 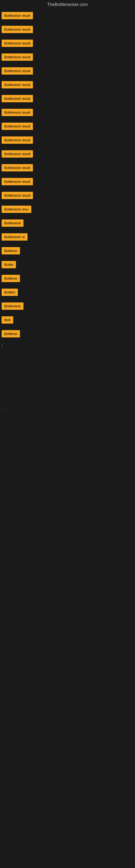 What do you see at coordinates (68, 408) in the screenshot?
I see `ellipsis-mark: ...` at bounding box center [68, 408].